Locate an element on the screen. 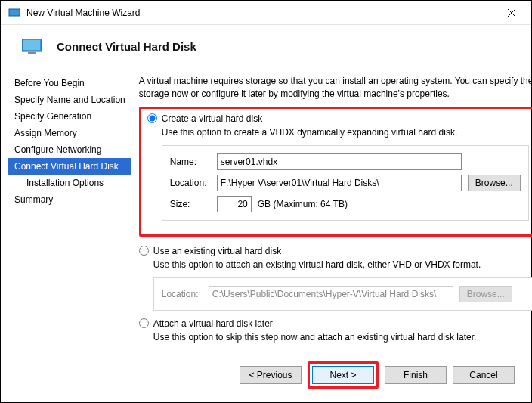 This screenshot has width=532, height=403. name-label: Name: is located at coordinates (190, 162).